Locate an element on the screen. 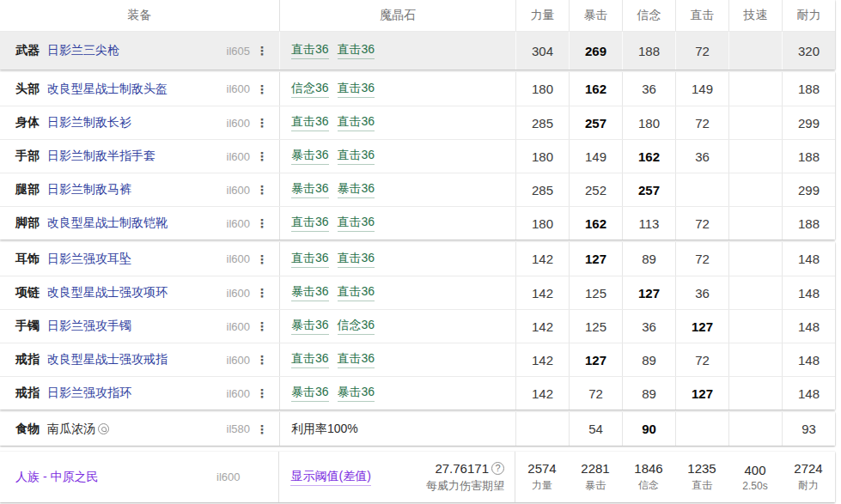 This screenshot has width=841, height=504. table-row: 身体日影兰制敌长衫il600⋮直击36直击3628525718072299 is located at coordinates (417, 122).